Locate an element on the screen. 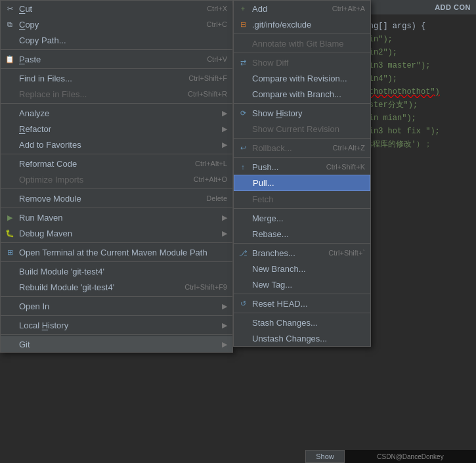 Image resolution: width=476 pixels, height=463 pixels. menu-item-reformat: Reformat Code Ctrl+Alt+L is located at coordinates (117, 164).